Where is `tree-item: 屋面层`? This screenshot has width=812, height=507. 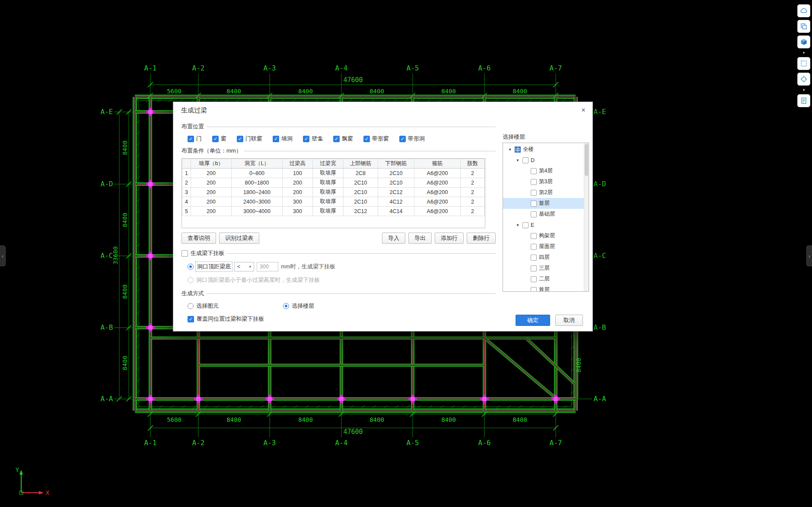 tree-item: 屋面层 is located at coordinates (544, 246).